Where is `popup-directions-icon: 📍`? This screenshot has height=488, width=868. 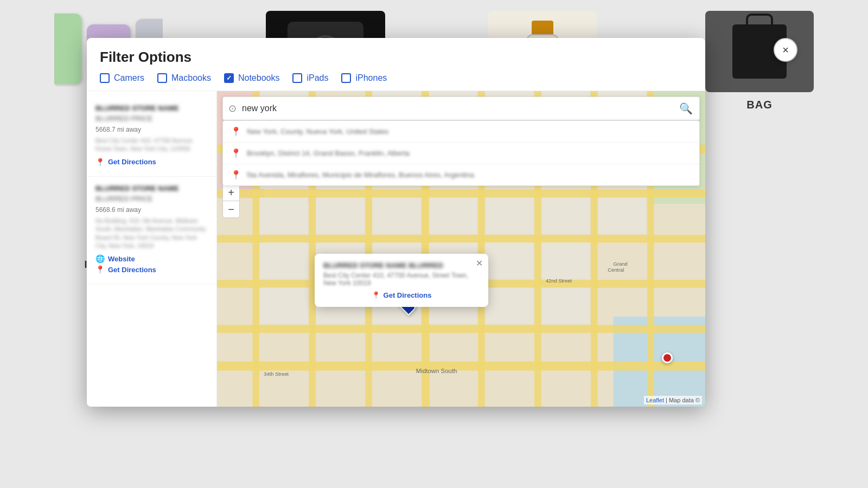 popup-directions-icon: 📍 is located at coordinates (376, 295).